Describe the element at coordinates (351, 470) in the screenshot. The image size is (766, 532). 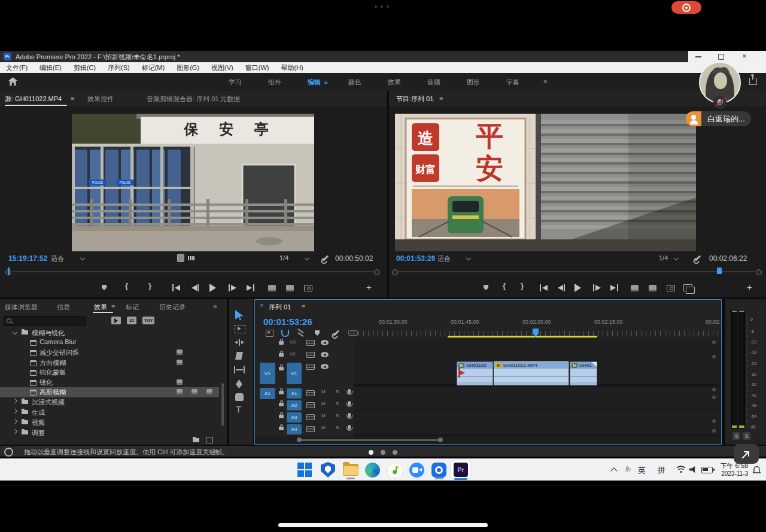
I see `explorer-icon` at that location.